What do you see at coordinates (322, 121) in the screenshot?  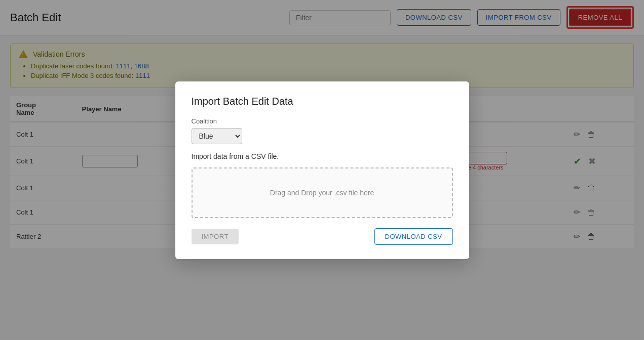 I see `coalition-label: Coalition` at bounding box center [322, 121].